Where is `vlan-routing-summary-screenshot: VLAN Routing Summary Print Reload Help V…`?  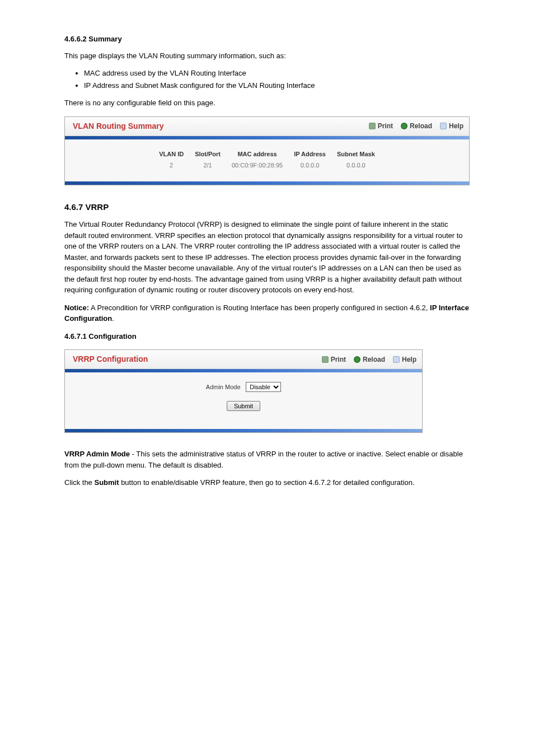
vlan-routing-summary-screenshot: VLAN Routing Summary Print Reload Help V… is located at coordinates (267, 151).